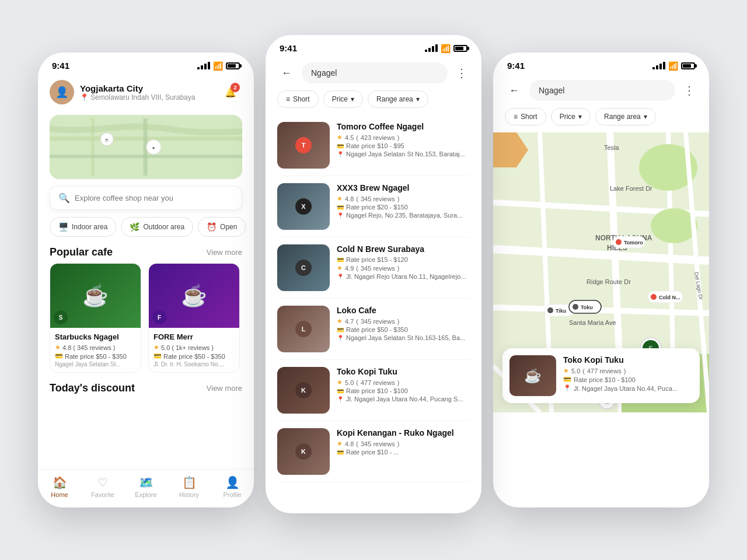 The image size is (747, 560). I want to click on svg-text: Tesla, so click(612, 148).